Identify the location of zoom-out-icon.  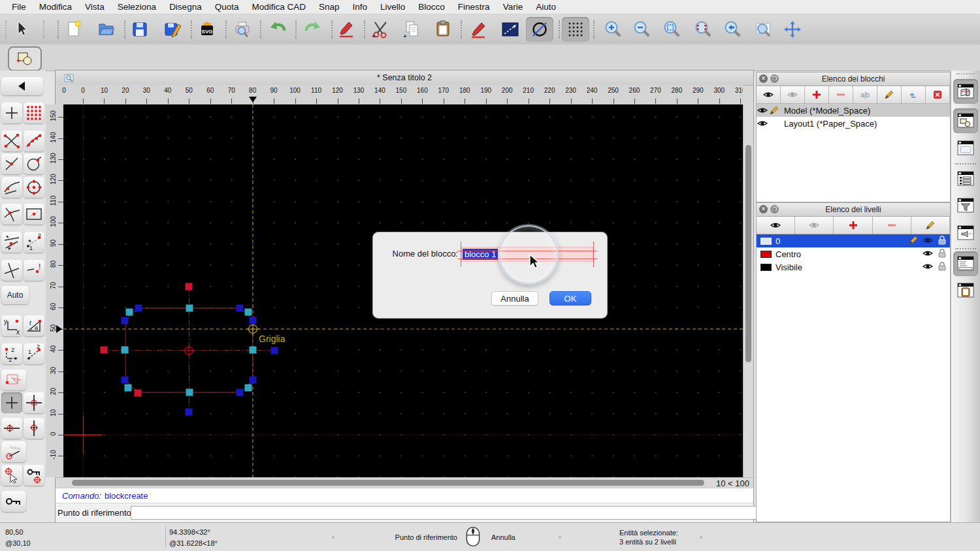
(642, 29).